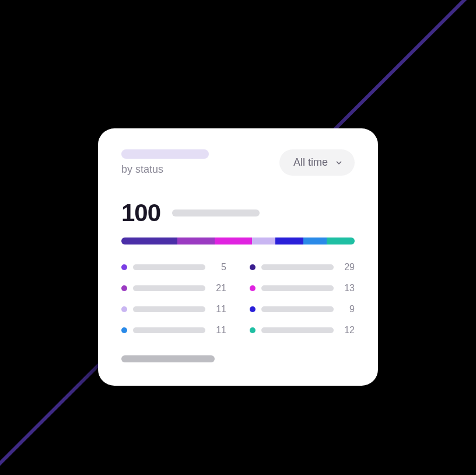  Describe the element at coordinates (216, 213) in the screenshot. I see `total-label-placeholder` at that location.